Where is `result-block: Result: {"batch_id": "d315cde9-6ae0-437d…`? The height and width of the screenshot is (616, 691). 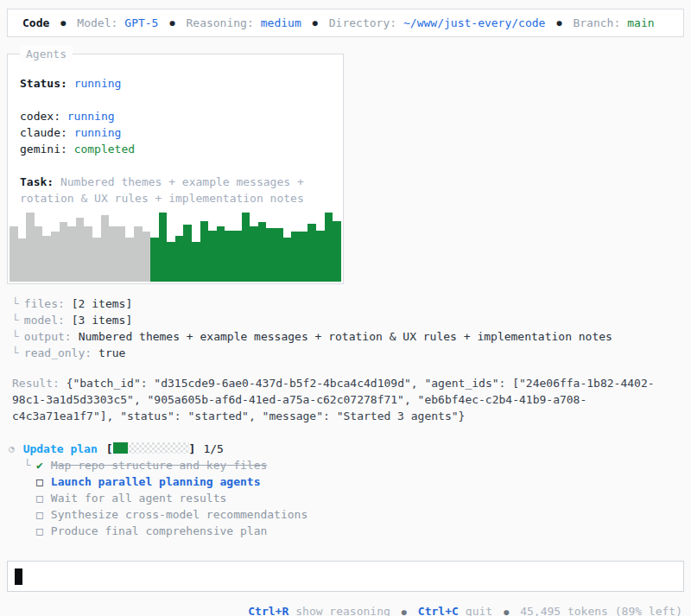
result-block: Result: {"batch_id": "d315cde9-6ae0-437d… is located at coordinates (342, 399).